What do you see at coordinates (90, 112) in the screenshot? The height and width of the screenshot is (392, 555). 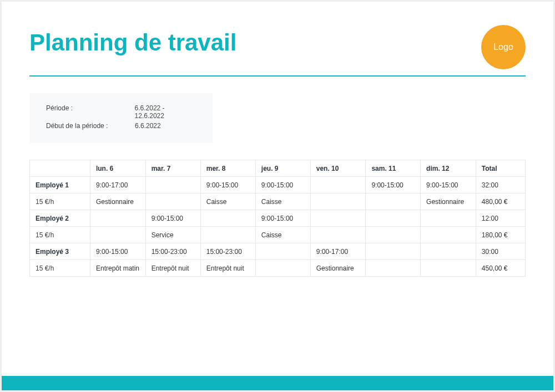 I see `period-label: Période :` at bounding box center [90, 112].